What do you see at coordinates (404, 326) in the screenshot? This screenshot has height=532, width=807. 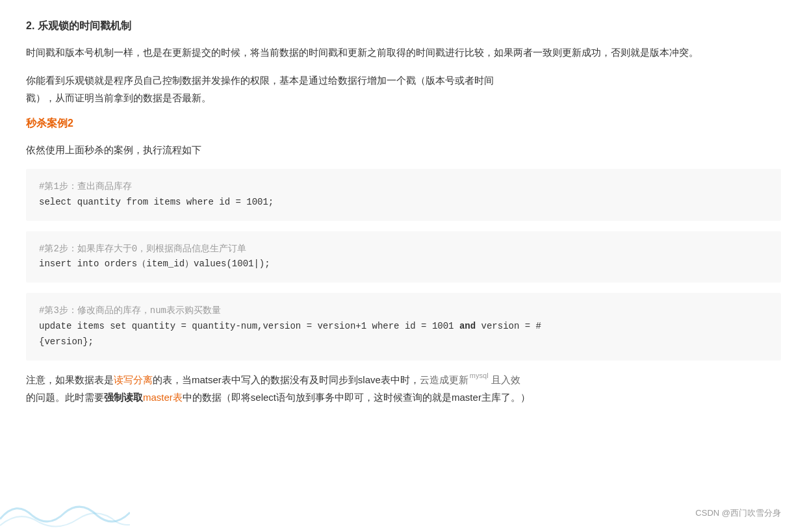 I see `code-block-3: #第3步：修改商品的库存，num表示购买数量 update items set …` at bounding box center [404, 326].